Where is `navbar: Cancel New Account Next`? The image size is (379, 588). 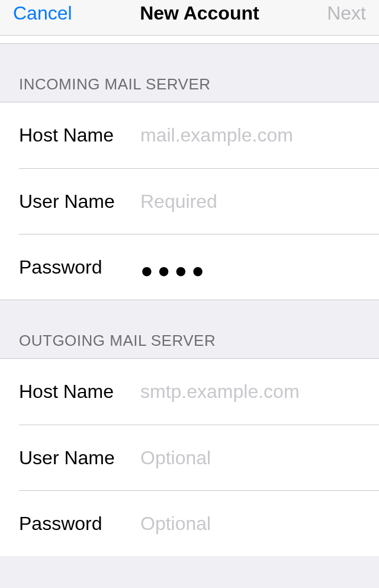 navbar: Cancel New Account Next is located at coordinates (190, 18).